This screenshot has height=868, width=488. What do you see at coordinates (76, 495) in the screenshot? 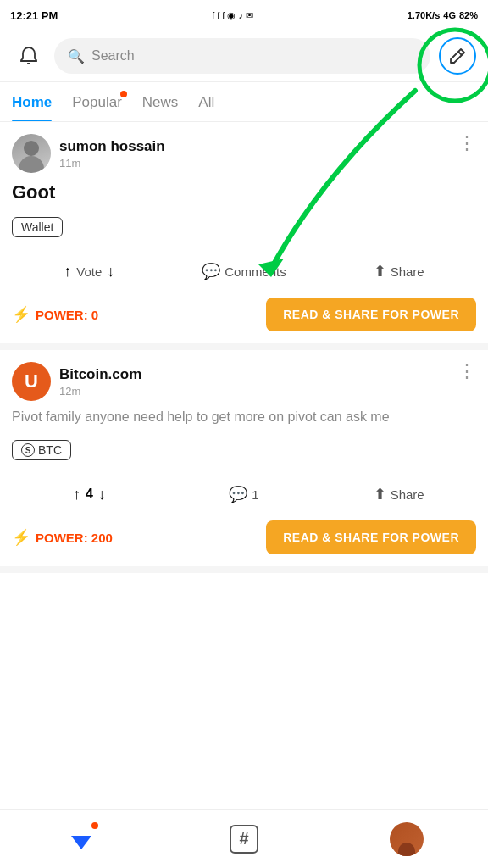
I see `upvote-icon-2: ↑` at bounding box center [76, 495].